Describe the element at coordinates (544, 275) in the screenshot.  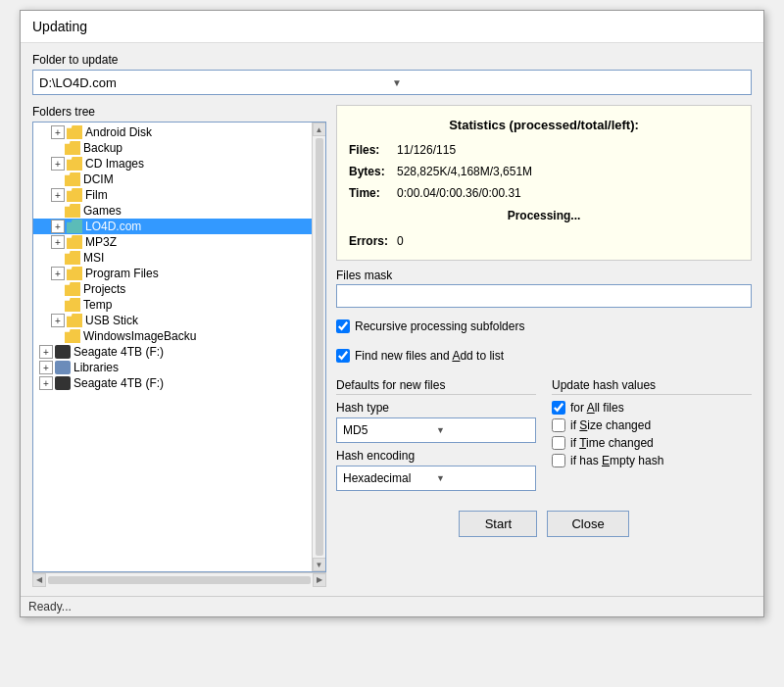
I see `files-mask-label: Files mask` at that location.